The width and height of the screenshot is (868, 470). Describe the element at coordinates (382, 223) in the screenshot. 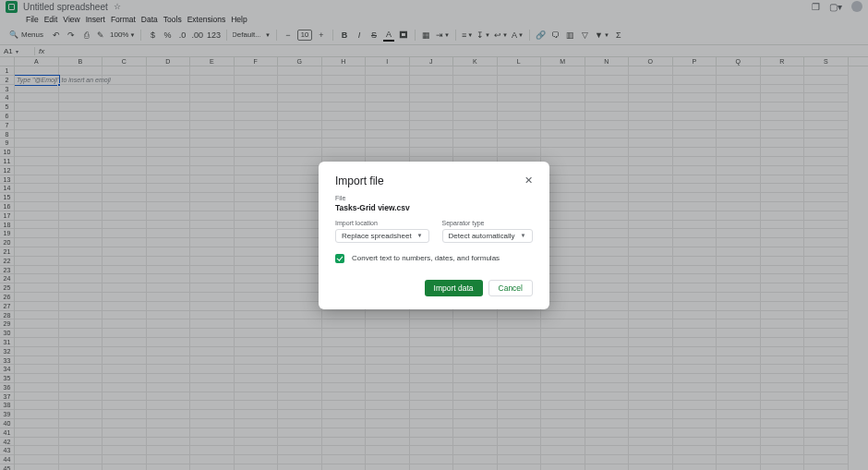

I see `import-location-label: Import location` at that location.